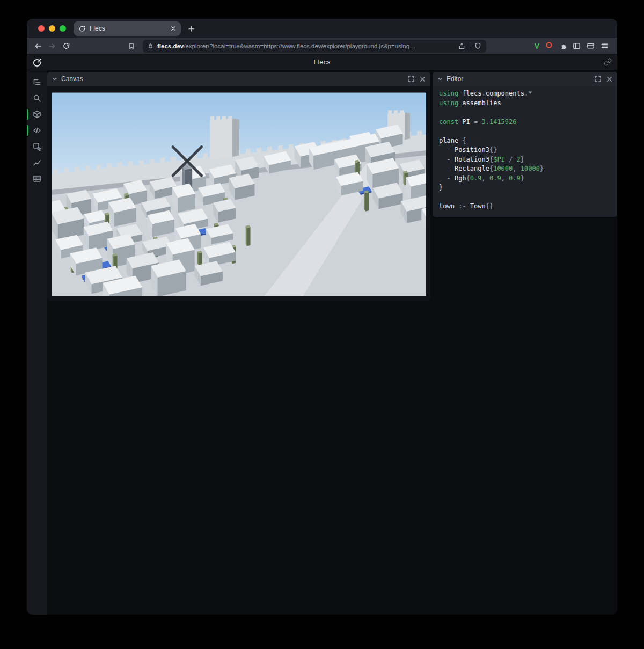 This screenshot has width=644, height=649. I want to click on recorder-extension-button, so click(549, 46).